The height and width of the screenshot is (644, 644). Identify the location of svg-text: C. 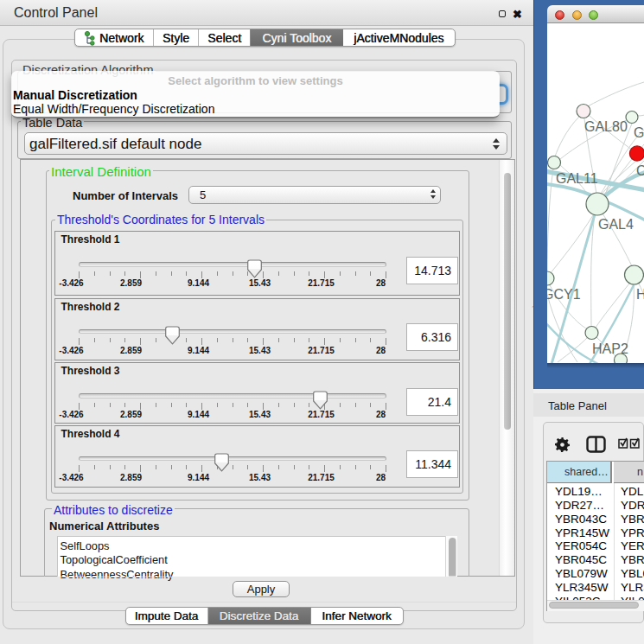
(640, 171).